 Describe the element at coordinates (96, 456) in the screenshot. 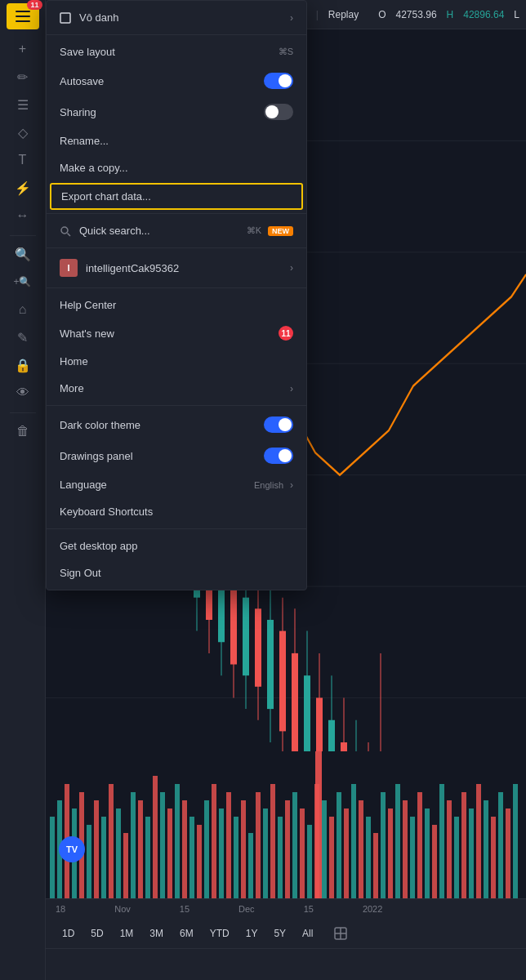

I see `drawings-panel-label: Drawings panel` at that location.